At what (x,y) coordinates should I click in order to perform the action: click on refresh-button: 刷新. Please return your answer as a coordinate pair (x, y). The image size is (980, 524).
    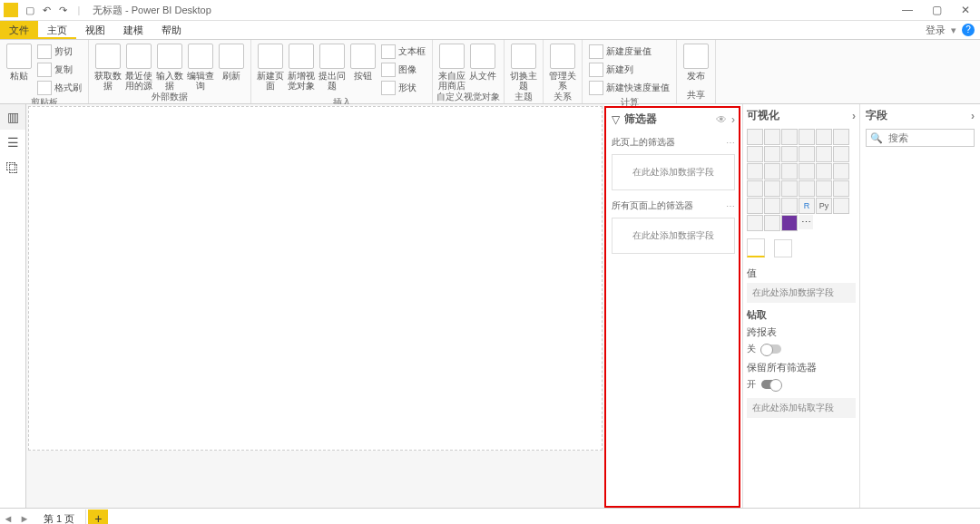
    Looking at the image, I should click on (231, 62).